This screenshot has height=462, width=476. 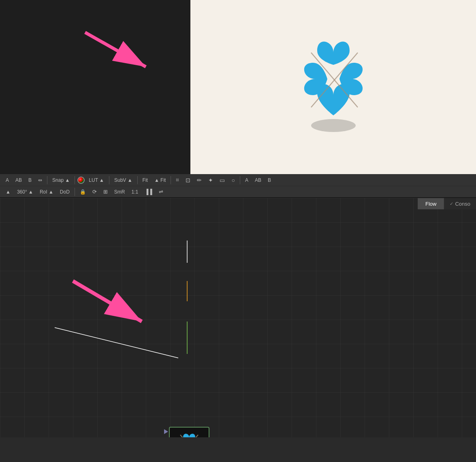 I want to click on btn-fit2: ▲ Fit, so click(x=160, y=180).